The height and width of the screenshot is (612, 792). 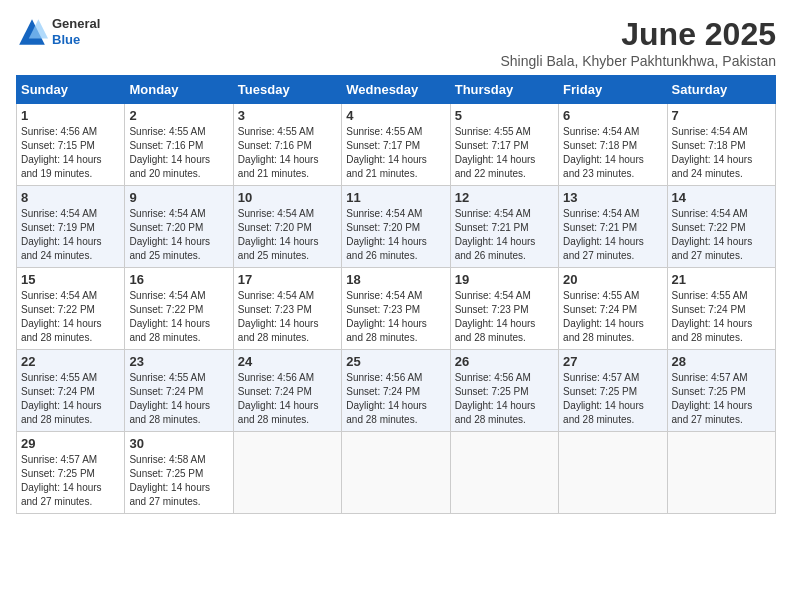 What do you see at coordinates (396, 227) in the screenshot?
I see `calendar-week-1: 8Sunrise: 4:54 AM Sunset: 7:19 PM Daylig…` at bounding box center [396, 227].